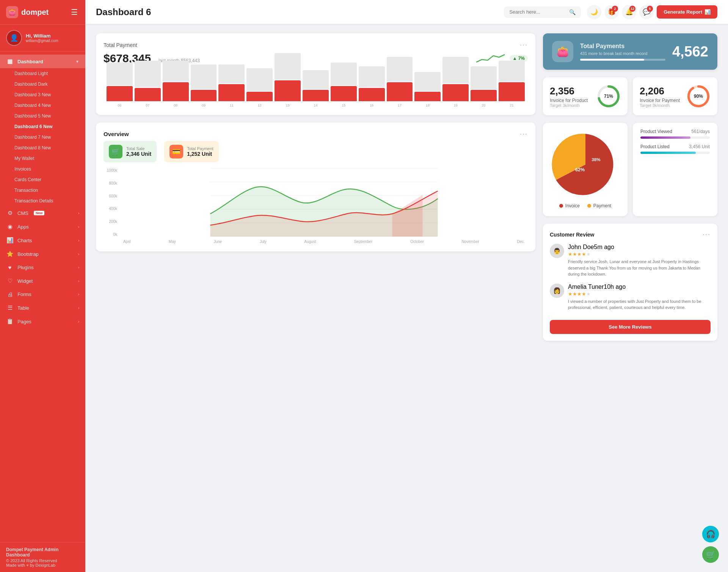  Describe the element at coordinates (120, 85) in the screenshot. I see `bar-group: 06` at that location.